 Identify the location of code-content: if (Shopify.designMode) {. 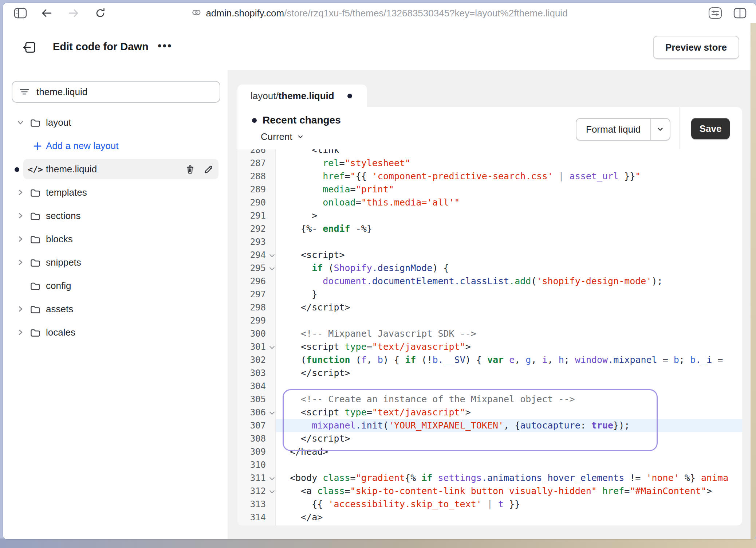
(509, 268).